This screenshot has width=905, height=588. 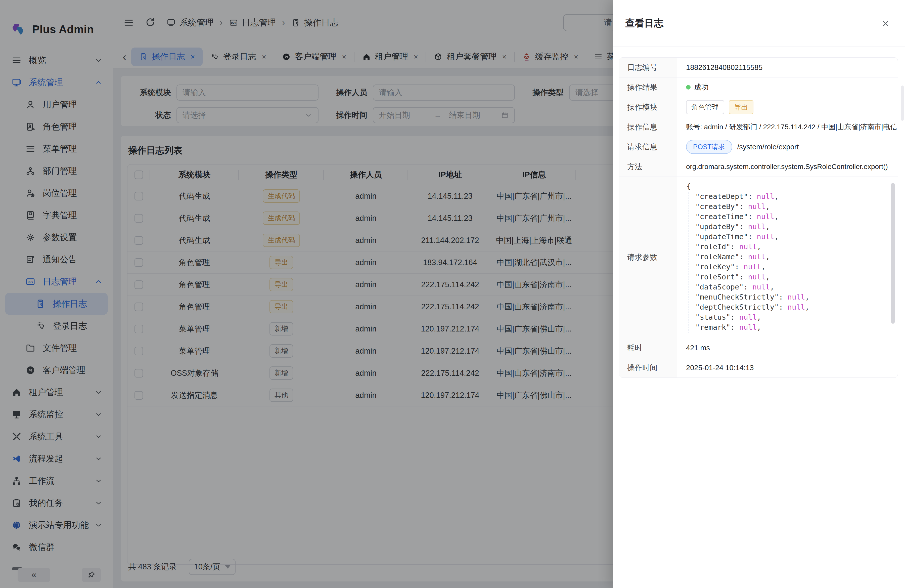 I want to click on json-line: "roleName": null,, so click(x=787, y=257).